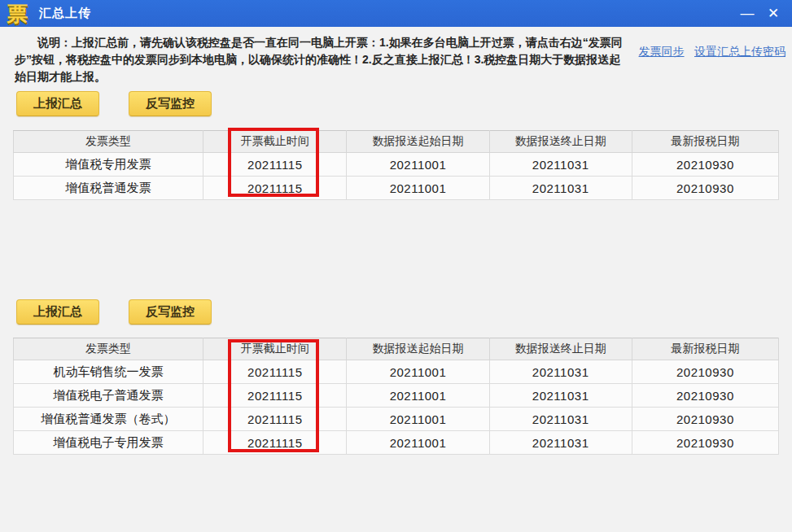  Describe the element at coordinates (747, 14) in the screenshot. I see `minimize-icon: —` at that location.